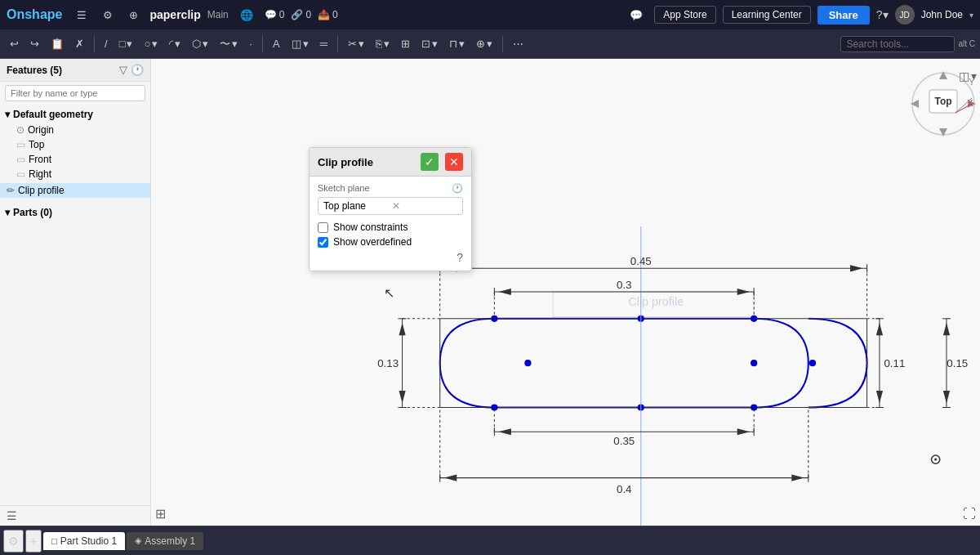 This screenshot has height=555, width=980. Describe the element at coordinates (123, 70) in the screenshot. I see `filter-icon: ▽` at that location.